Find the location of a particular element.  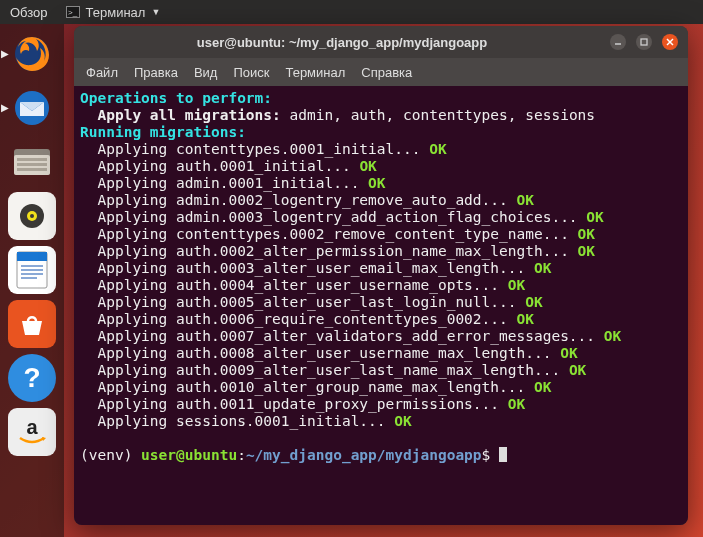

app-menu-label: Терминал is located at coordinates (116, 12).